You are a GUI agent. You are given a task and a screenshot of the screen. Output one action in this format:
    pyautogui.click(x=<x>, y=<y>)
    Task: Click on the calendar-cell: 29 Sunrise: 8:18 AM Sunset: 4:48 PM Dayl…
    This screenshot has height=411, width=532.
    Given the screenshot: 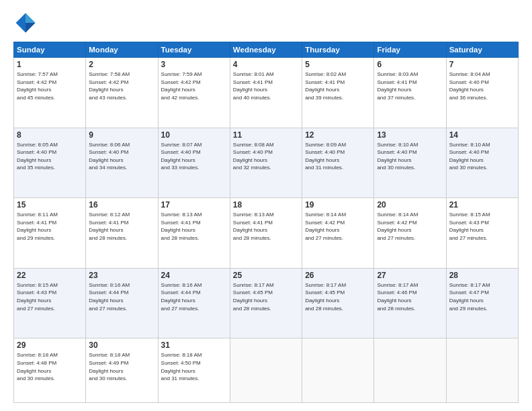 What is the action you would take?
    pyautogui.click(x=50, y=371)
    